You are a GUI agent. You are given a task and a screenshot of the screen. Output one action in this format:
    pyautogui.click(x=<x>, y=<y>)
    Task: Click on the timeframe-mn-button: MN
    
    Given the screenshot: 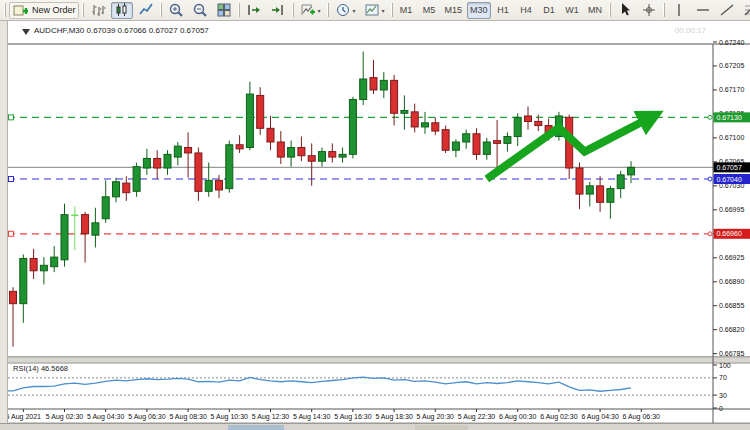 What is the action you would take?
    pyautogui.click(x=596, y=10)
    